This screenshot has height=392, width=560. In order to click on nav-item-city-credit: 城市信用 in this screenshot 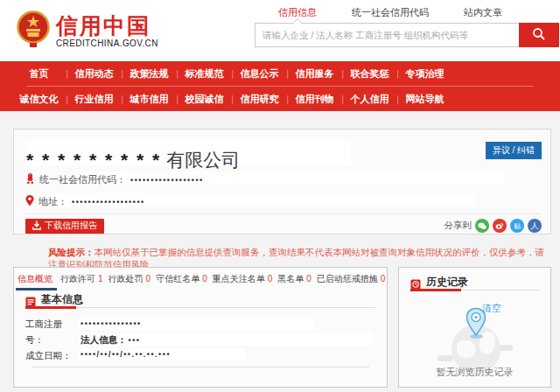, I will do `click(149, 99)`.